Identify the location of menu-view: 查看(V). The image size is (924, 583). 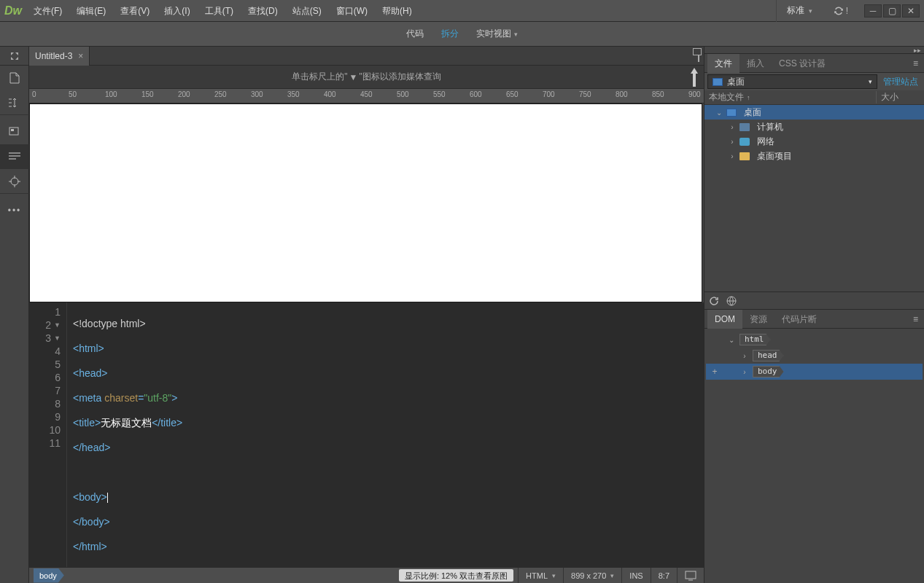
(135, 11).